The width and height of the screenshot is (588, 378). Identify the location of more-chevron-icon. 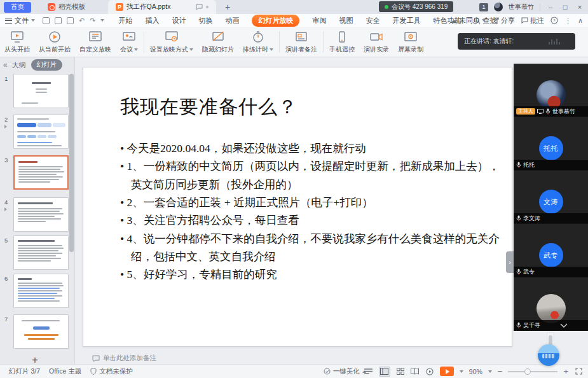
(102, 20).